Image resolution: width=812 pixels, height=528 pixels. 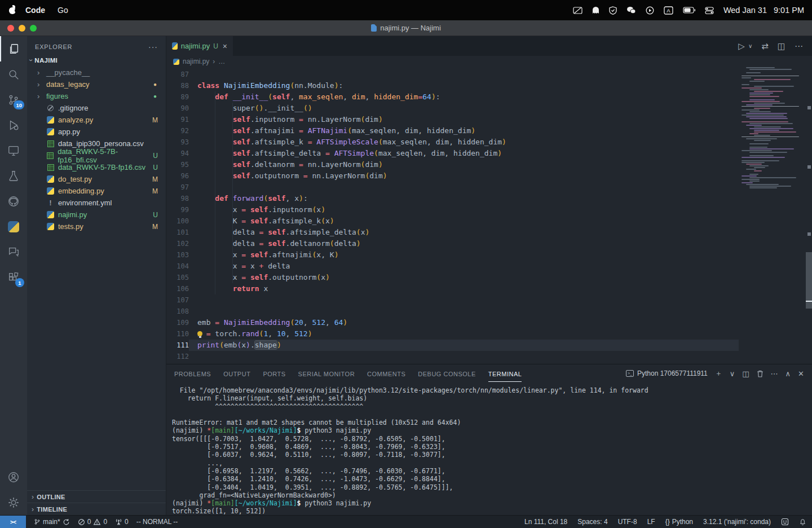 What do you see at coordinates (592, 522) in the screenshot?
I see `indentation: Spaces: 4` at bounding box center [592, 522].